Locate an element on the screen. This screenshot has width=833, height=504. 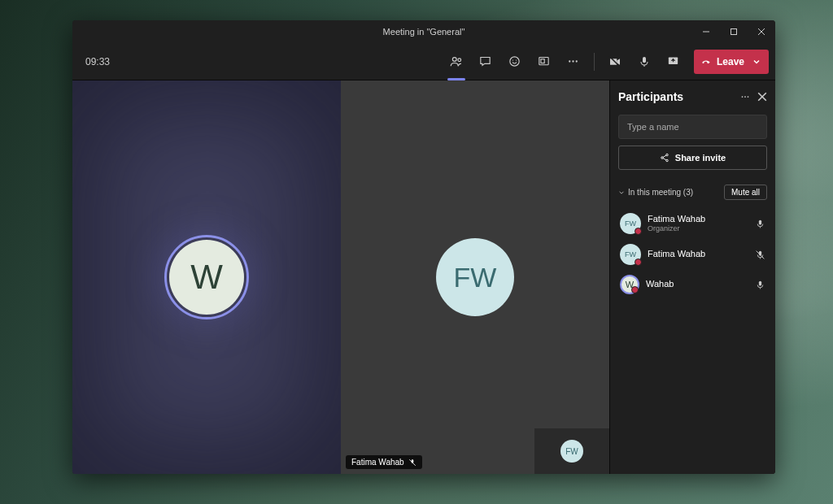
share-invite-button: Share invite is located at coordinates (693, 158).